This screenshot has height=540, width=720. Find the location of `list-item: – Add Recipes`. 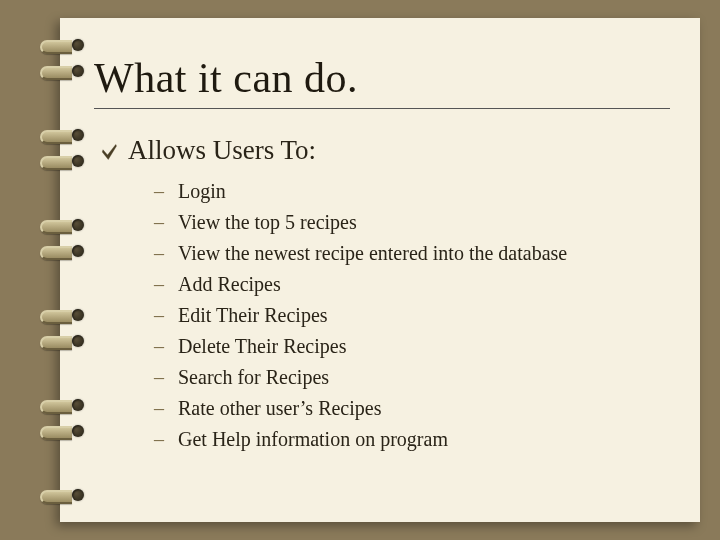

list-item: – Add Recipes is located at coordinates (412, 284).